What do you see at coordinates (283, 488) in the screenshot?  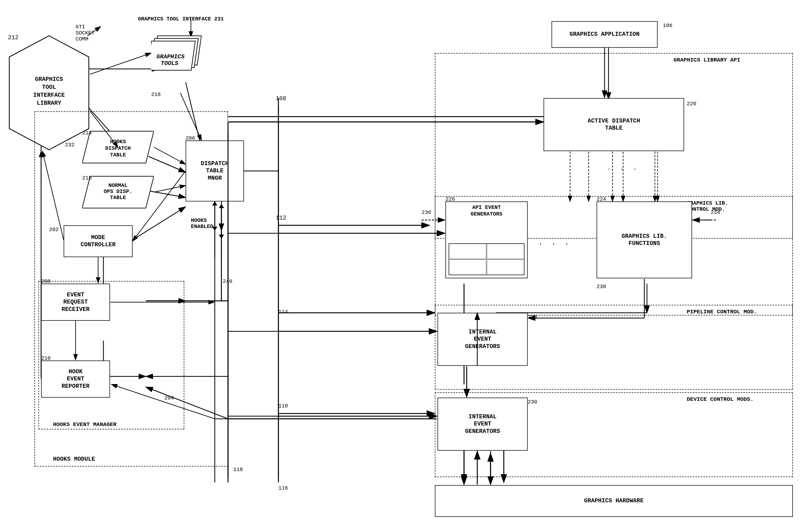 I see `label-116: 116` at bounding box center [283, 488].